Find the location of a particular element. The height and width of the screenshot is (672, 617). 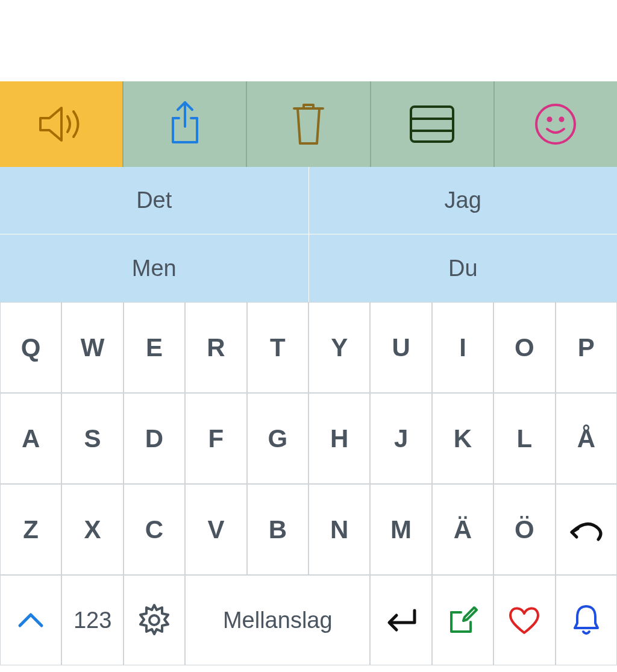

key-e: E is located at coordinates (154, 347).